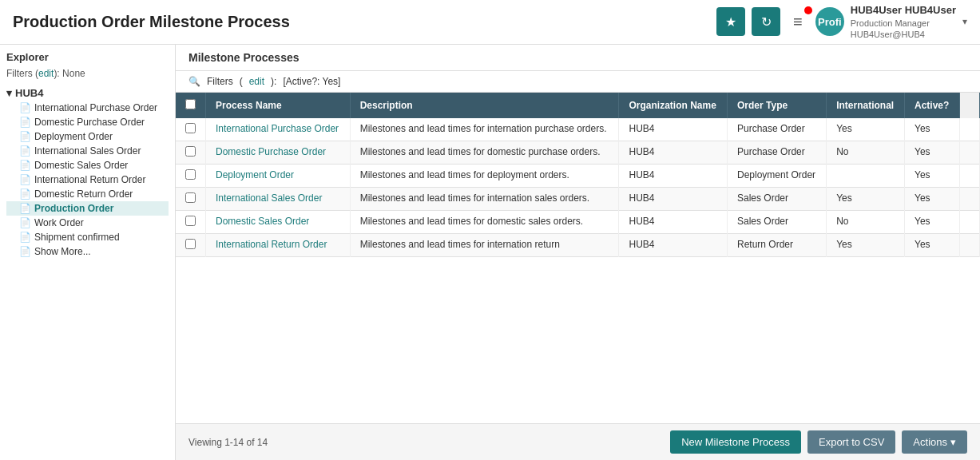 The image size is (980, 460). What do you see at coordinates (578, 81) in the screenshot?
I see `content-filters: 🔍 Filters (edit): [Active?: Yes]` at bounding box center [578, 81].